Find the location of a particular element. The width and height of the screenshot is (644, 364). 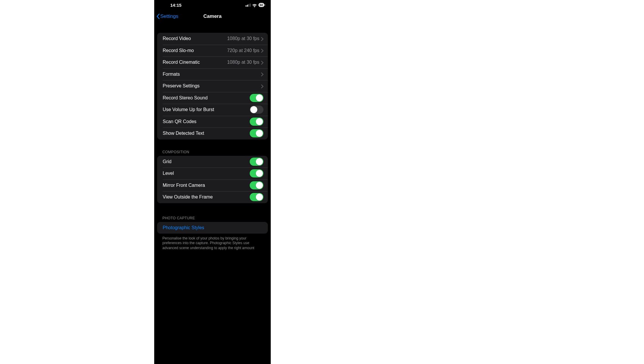

toggle-record-stereo-sound is located at coordinates (256, 98).